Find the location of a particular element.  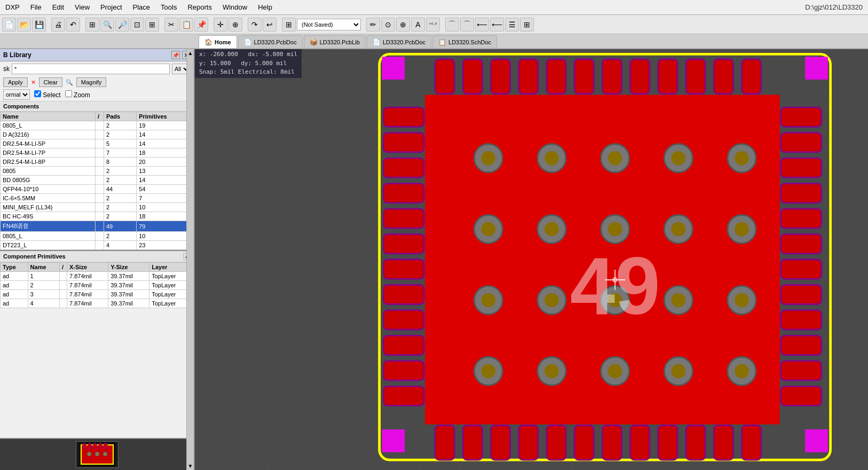

menu-file: File is located at coordinates (36, 7).